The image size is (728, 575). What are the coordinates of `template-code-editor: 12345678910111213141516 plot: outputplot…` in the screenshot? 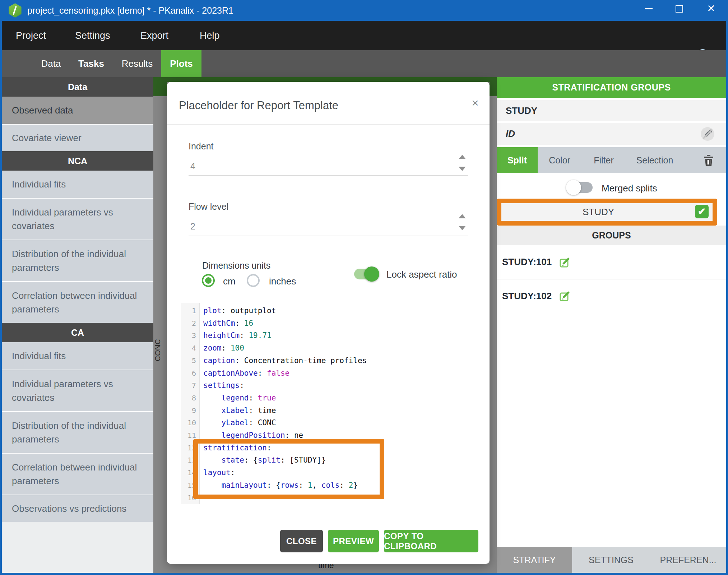 It's located at (331, 404).